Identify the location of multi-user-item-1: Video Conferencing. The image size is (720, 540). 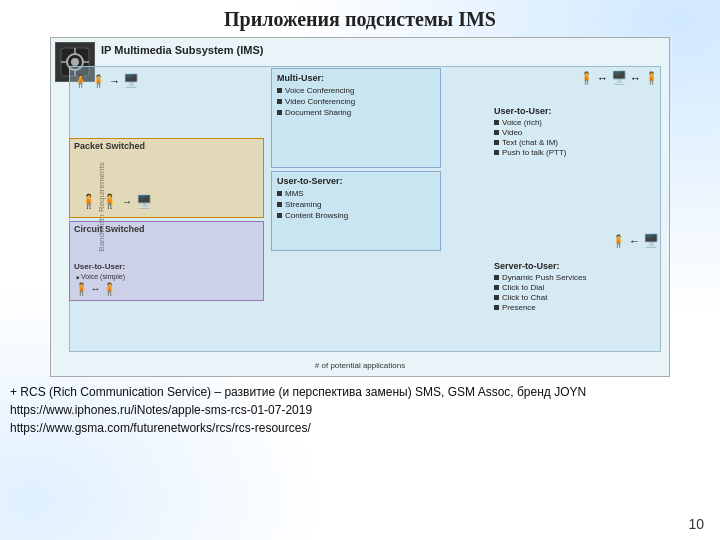
(320, 102).